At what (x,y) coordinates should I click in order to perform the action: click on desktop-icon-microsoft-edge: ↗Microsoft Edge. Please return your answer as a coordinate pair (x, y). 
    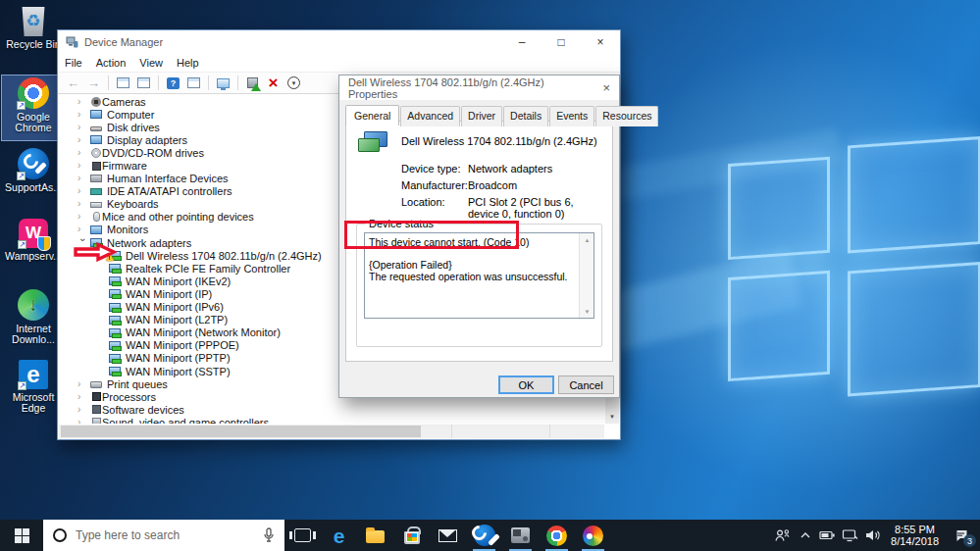
    Looking at the image, I should click on (33, 390).